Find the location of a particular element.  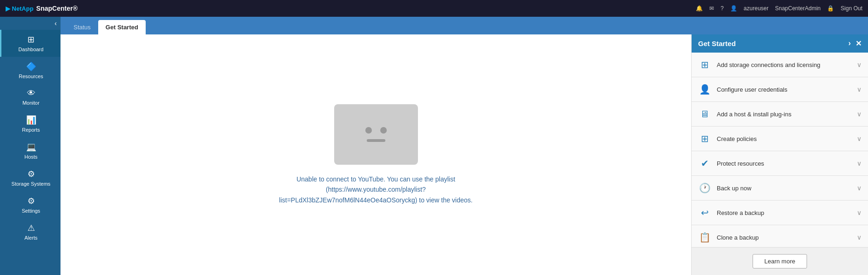

clone-backup-icon: 📋 is located at coordinates (705, 237).